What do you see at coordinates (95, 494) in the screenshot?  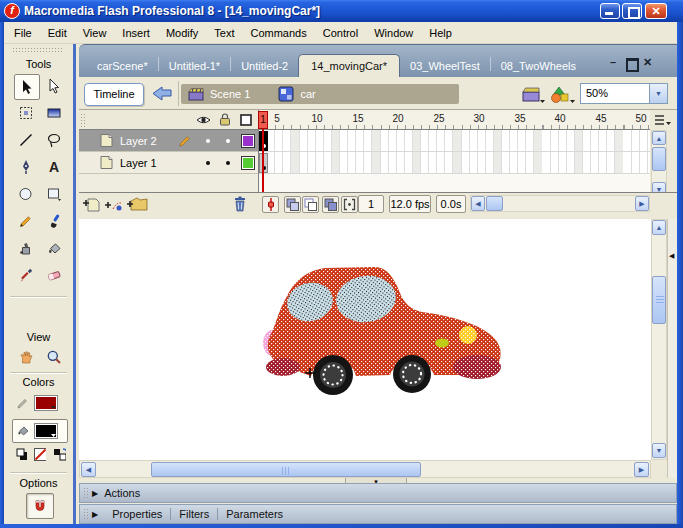 I see `collapse-arrow-icon: ▶` at bounding box center [95, 494].